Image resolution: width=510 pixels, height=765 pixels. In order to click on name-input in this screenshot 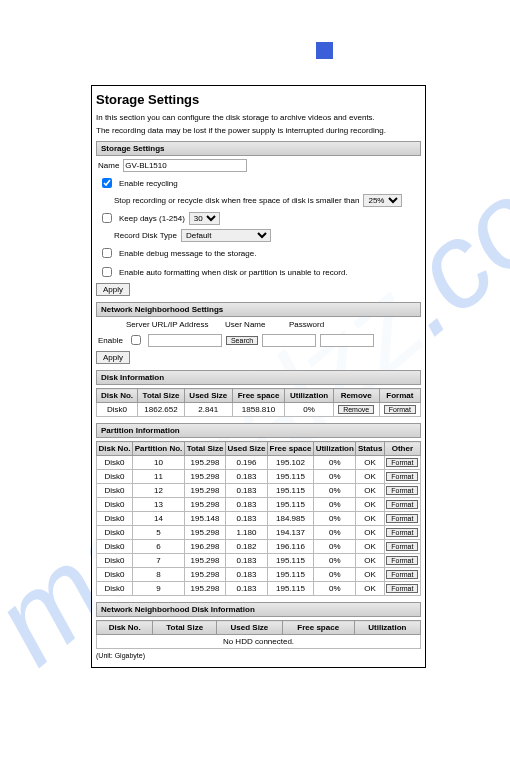, I will do `click(185, 166)`.